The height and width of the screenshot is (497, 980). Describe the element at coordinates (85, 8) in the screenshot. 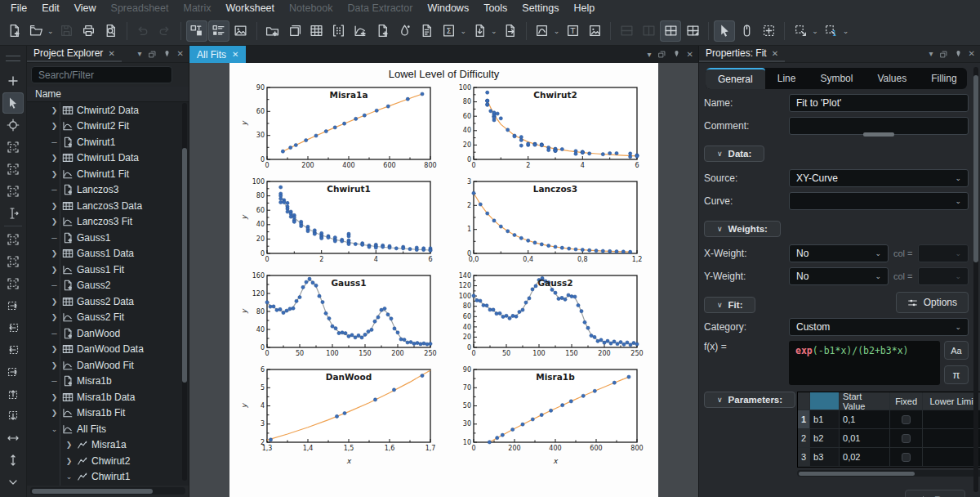

I see `menu-view: View` at that location.